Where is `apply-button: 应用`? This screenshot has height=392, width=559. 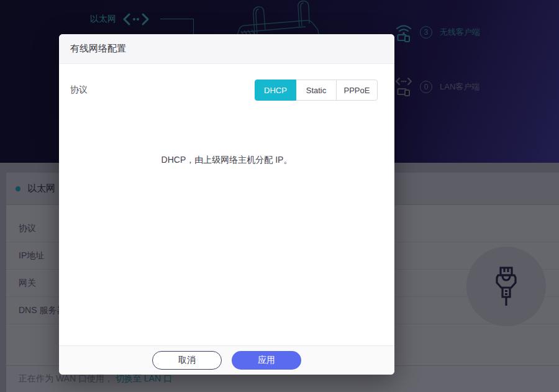
apply-button: 应用 is located at coordinates (266, 360).